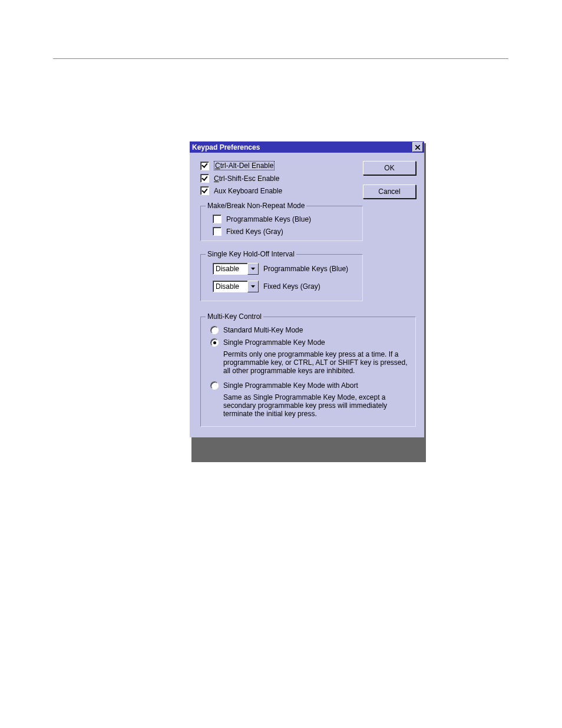 This screenshot has height=728, width=562. Describe the element at coordinates (234, 317) in the screenshot. I see `multikey-legend: Multi-Key Control` at that location.